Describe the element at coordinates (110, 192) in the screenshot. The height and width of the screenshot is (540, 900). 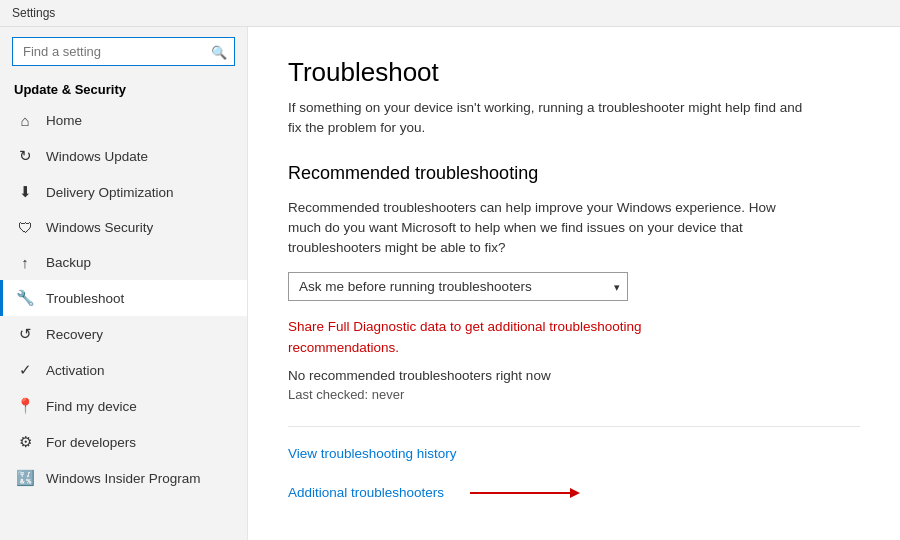
I see `sidebar-item-label-delivery-optimization: Delivery Optimization` at that location.